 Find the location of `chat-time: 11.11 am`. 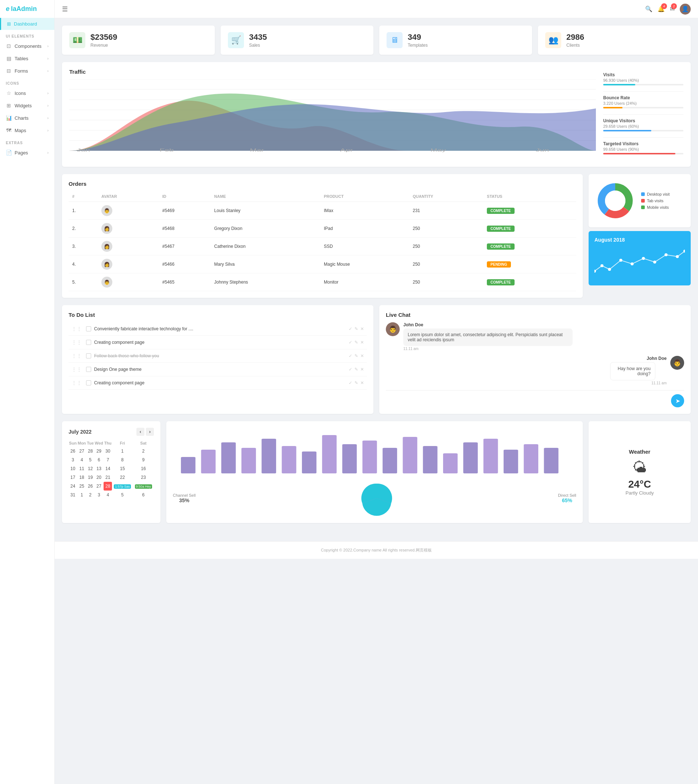

chat-time: 11.11 am is located at coordinates (509, 349).